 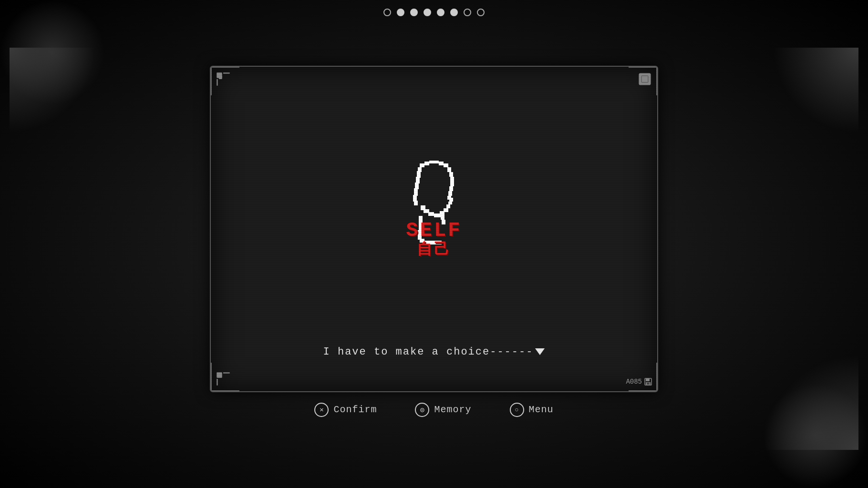 I want to click on dialog-text: I have to make a choice------, so click(x=434, y=352).